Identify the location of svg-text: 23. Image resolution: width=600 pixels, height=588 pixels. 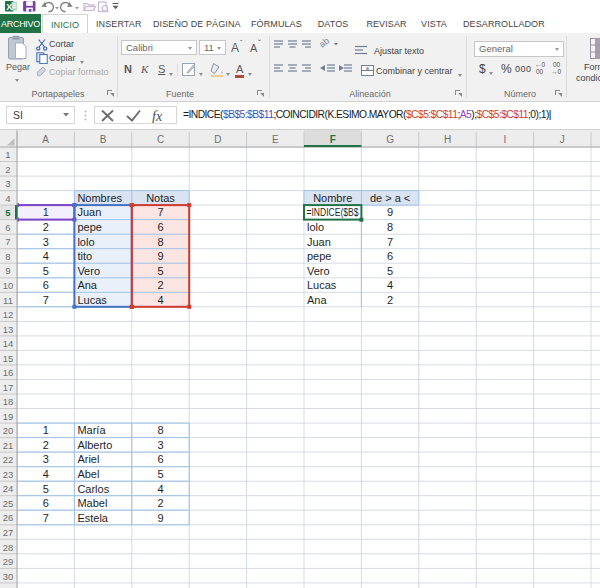
(8, 474).